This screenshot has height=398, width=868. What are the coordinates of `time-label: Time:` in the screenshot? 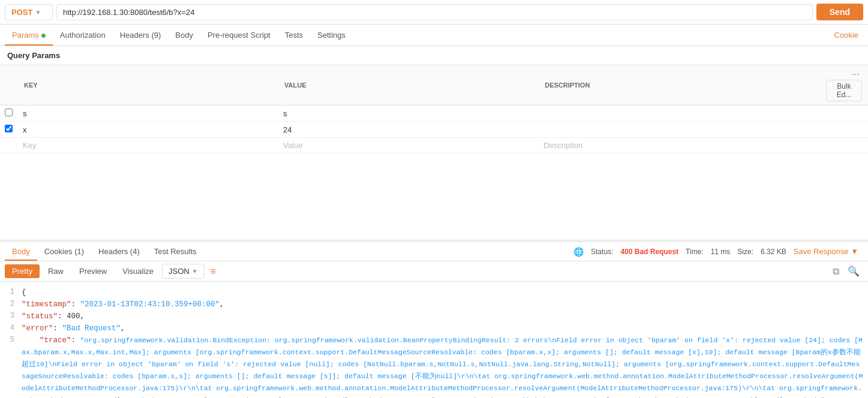 It's located at (695, 252).